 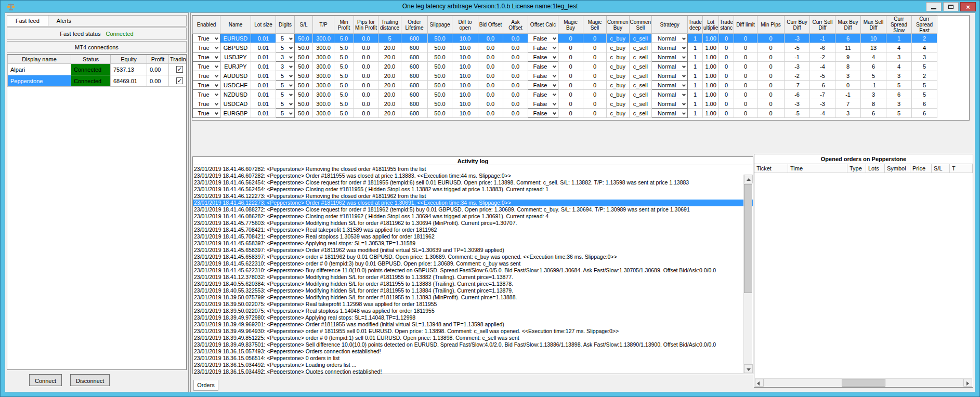 What do you see at coordinates (798, 85) in the screenshot?
I see `grid-cell: -7` at bounding box center [798, 85].